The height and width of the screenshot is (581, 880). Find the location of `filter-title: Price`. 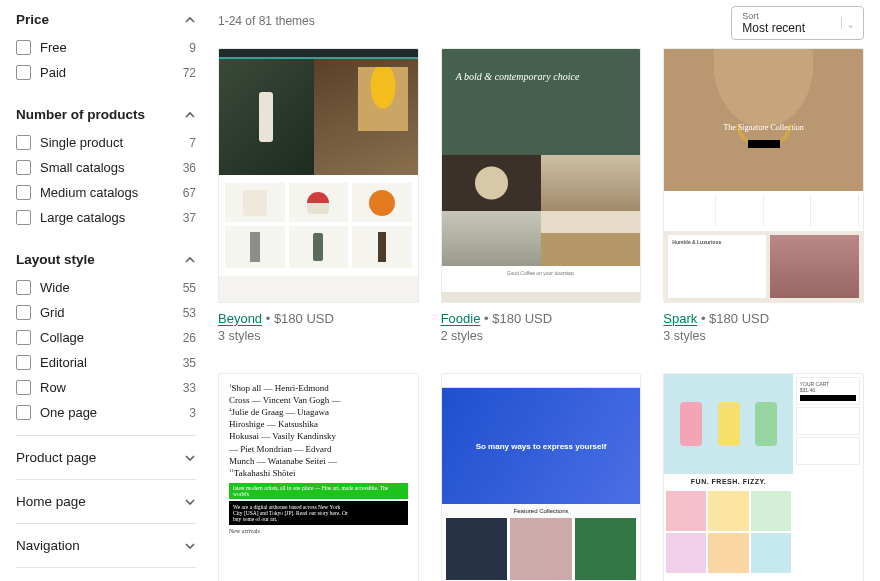

filter-title: Price is located at coordinates (32, 20).